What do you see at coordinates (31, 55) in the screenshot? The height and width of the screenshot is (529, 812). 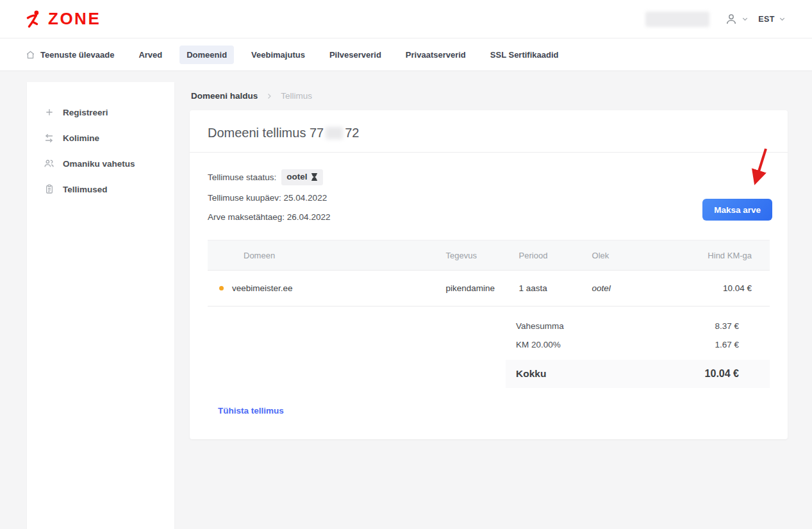 I see `home-icon` at bounding box center [31, 55].